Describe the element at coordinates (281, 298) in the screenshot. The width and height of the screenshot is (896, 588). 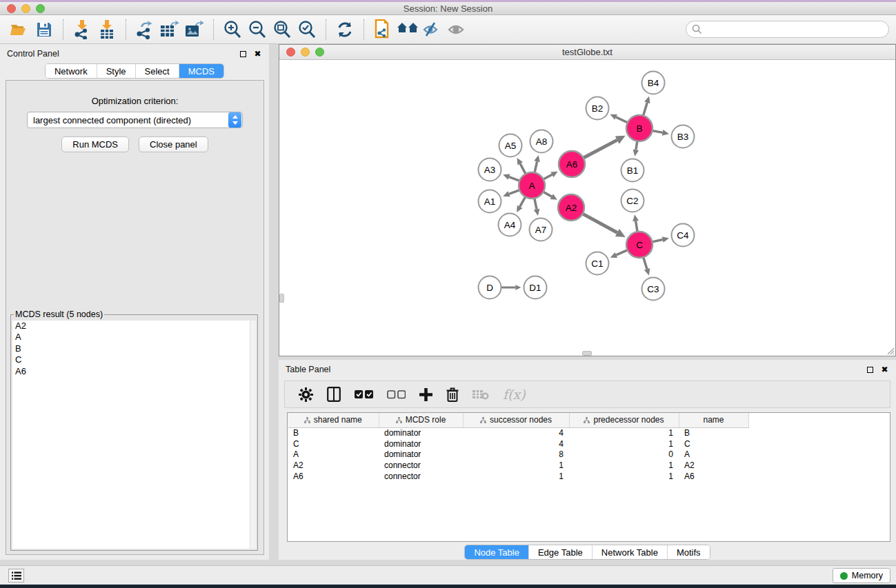
I see `vertical-scroll-thumb` at that location.